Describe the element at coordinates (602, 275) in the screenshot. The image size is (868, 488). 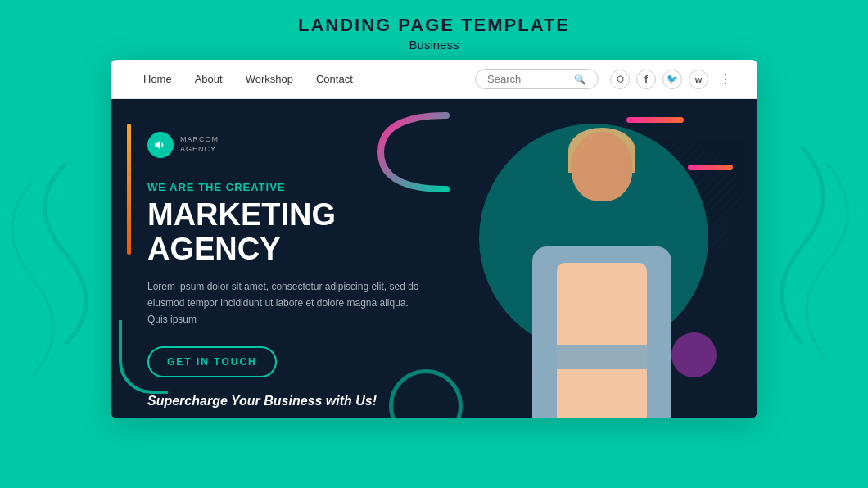
I see `person-silhouette` at that location.